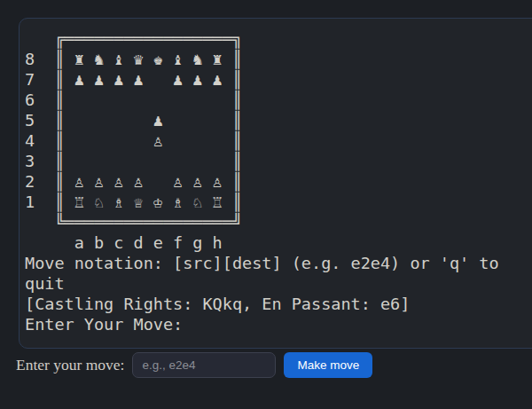 Image resolution: width=532 pixels, height=409 pixels. I want to click on move-input-row: Enter your move: Make move, so click(194, 365).